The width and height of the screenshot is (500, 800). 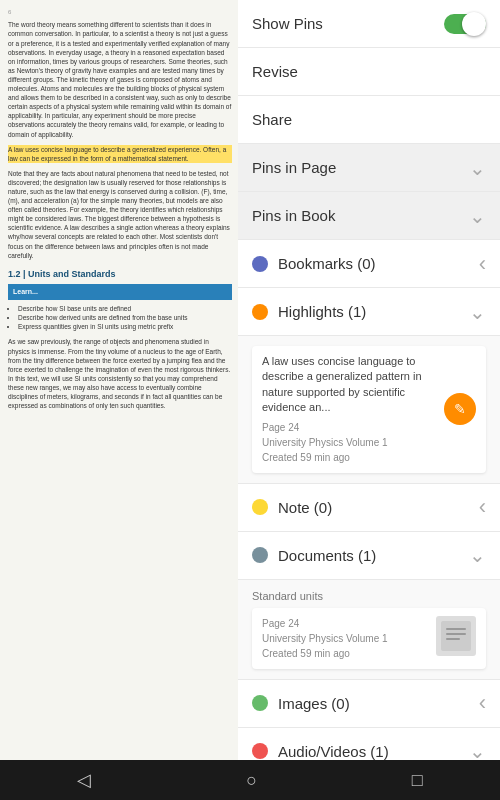 What do you see at coordinates (360, 216) in the screenshot?
I see `pins-in-book-label: Pins in Book` at bounding box center [360, 216].